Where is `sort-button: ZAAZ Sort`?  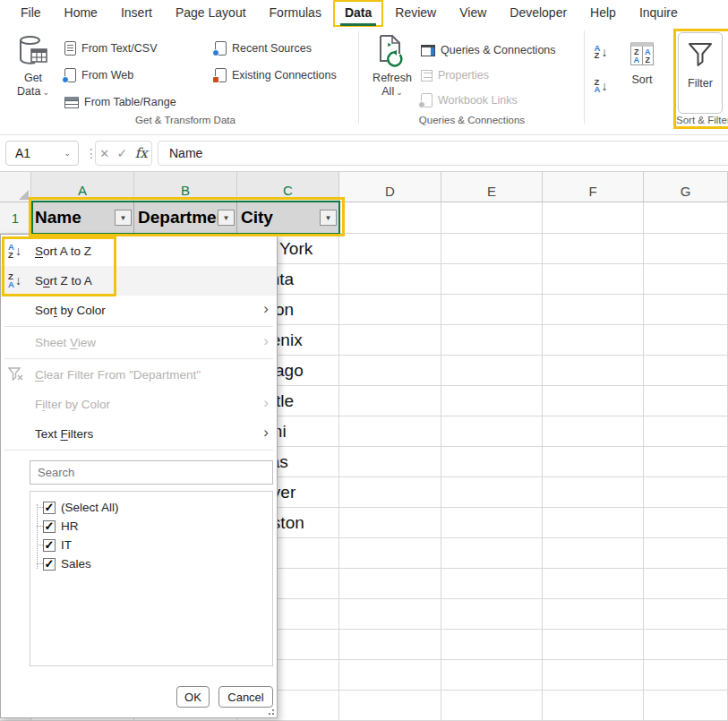
sort-button: ZAAZ Sort is located at coordinates (642, 61).